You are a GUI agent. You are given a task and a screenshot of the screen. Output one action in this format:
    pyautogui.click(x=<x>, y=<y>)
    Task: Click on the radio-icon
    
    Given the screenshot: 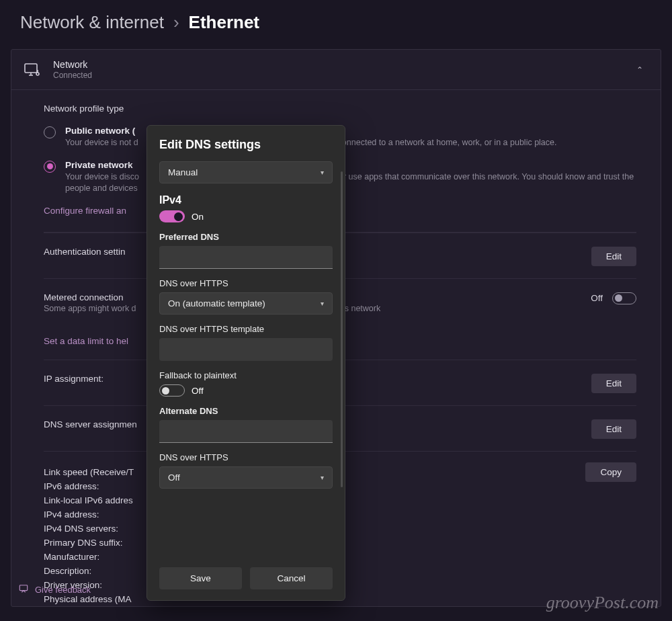 What is the action you would take?
    pyautogui.click(x=50, y=132)
    